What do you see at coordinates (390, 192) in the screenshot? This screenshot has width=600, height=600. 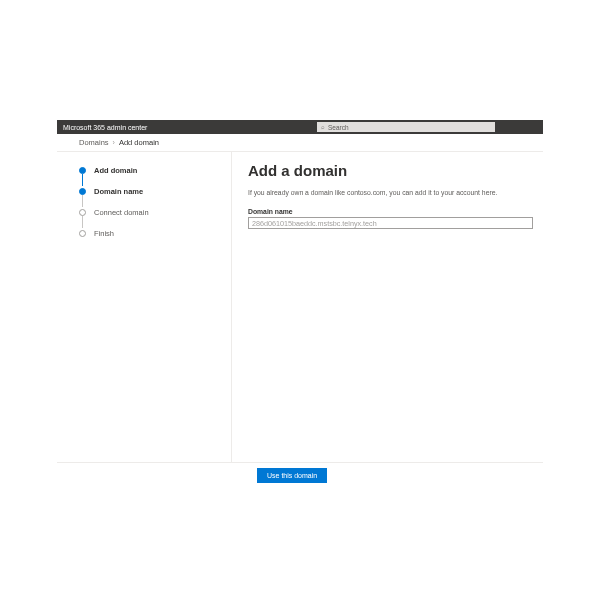 I see `page-description: If you already own a domain like contoso…` at bounding box center [390, 192].